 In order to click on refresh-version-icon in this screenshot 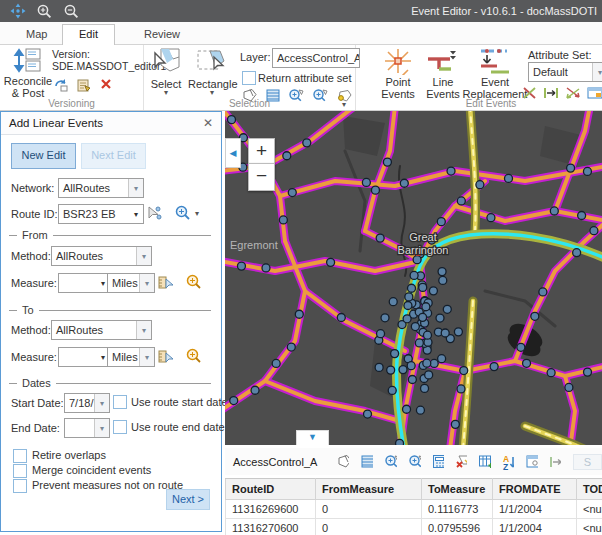, I will do `click(61, 85)`.